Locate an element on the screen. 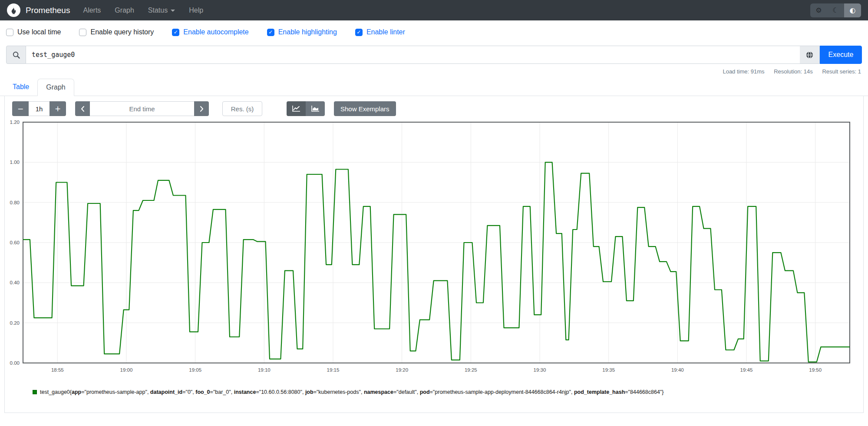  auto-theme-button: ◐ is located at coordinates (853, 10).